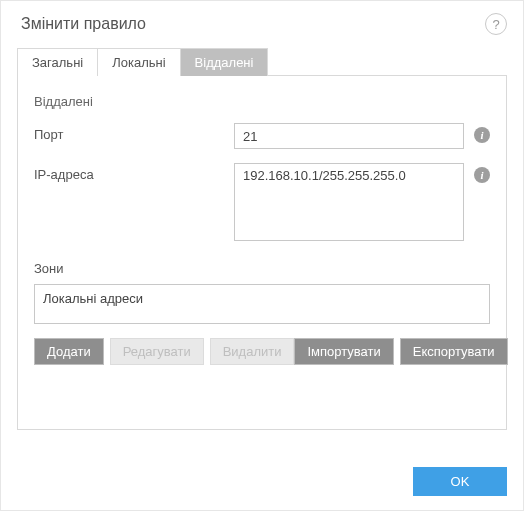  What do you see at coordinates (224, 62) in the screenshot?
I see `tab-remote: Віддалені` at bounding box center [224, 62].